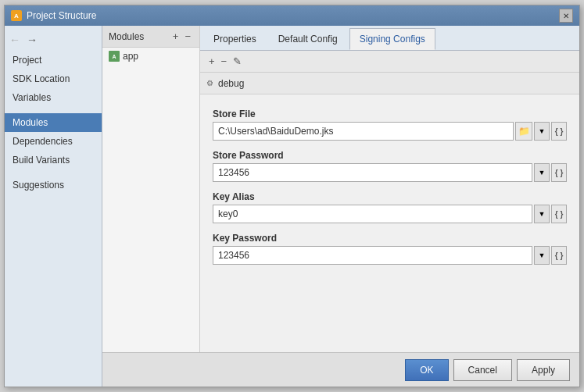  What do you see at coordinates (210, 83) in the screenshot?
I see `signing-config-icon: ⚙` at bounding box center [210, 83].